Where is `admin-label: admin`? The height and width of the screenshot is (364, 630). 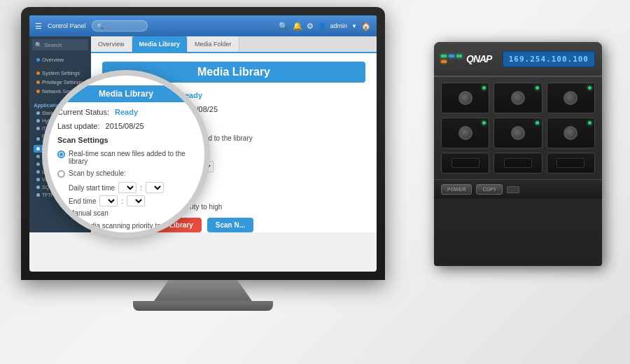
admin-label: admin is located at coordinates (339, 26).